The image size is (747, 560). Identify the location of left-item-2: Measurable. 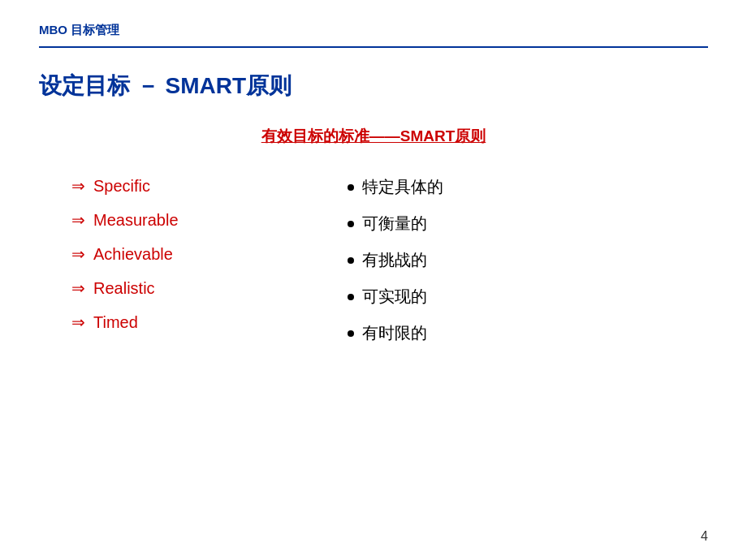
(136, 221).